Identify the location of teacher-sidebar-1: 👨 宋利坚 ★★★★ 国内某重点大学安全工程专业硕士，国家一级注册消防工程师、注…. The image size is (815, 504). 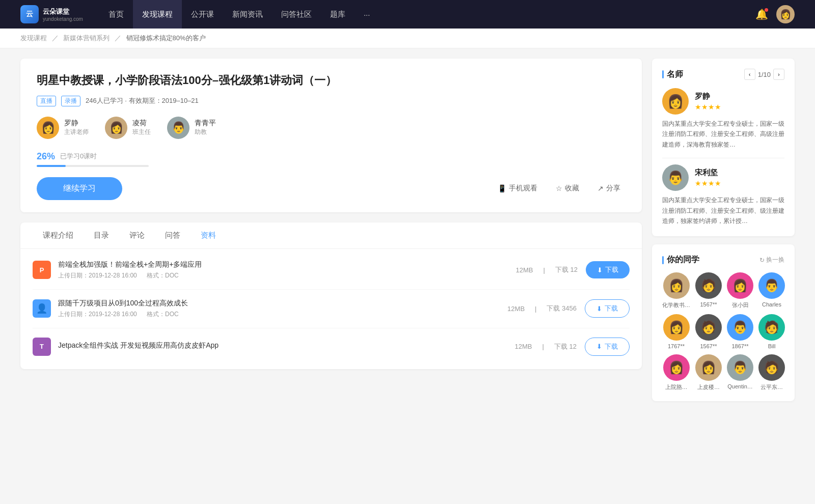
(723, 195).